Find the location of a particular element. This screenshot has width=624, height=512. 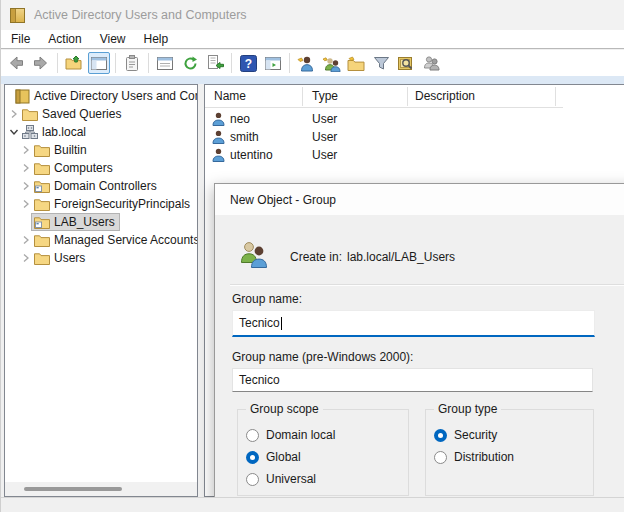

radio-domain-local: Domain local is located at coordinates (327, 435).